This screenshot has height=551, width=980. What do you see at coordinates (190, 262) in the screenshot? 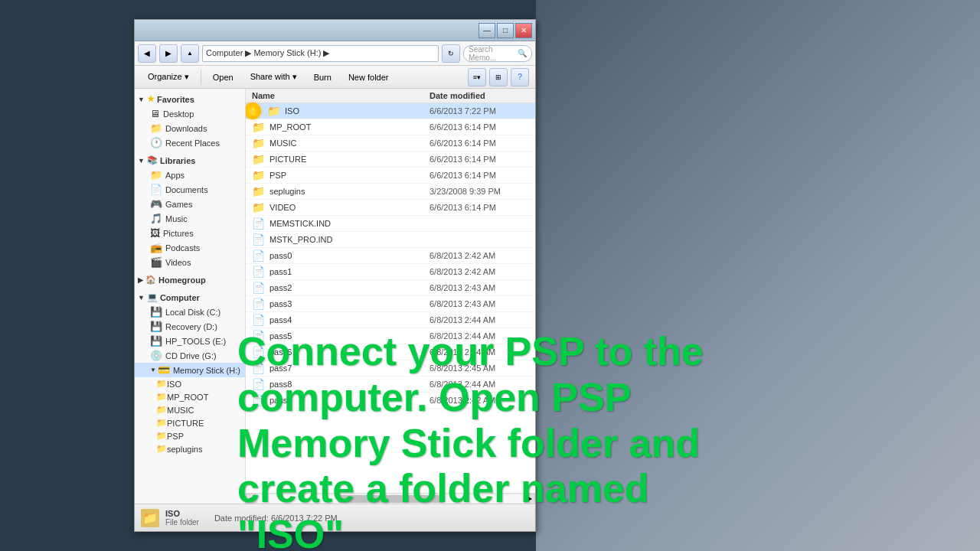
I see `sidebar-item-videos: 🎬 Videos` at bounding box center [190, 262].